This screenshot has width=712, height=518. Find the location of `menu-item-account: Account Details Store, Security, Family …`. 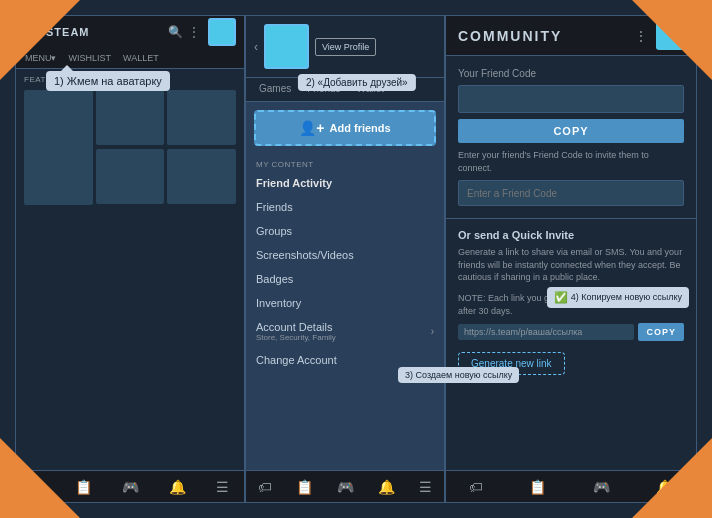

menu-item-account: Account Details Store, Security, Family … is located at coordinates (345, 332).